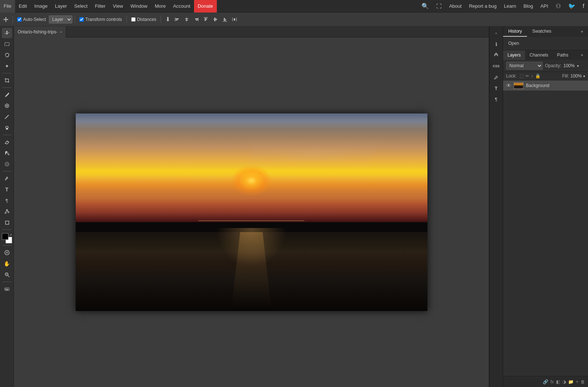 The width and height of the screenshot is (588, 387). I want to click on right-icon-para: ¶, so click(496, 99).